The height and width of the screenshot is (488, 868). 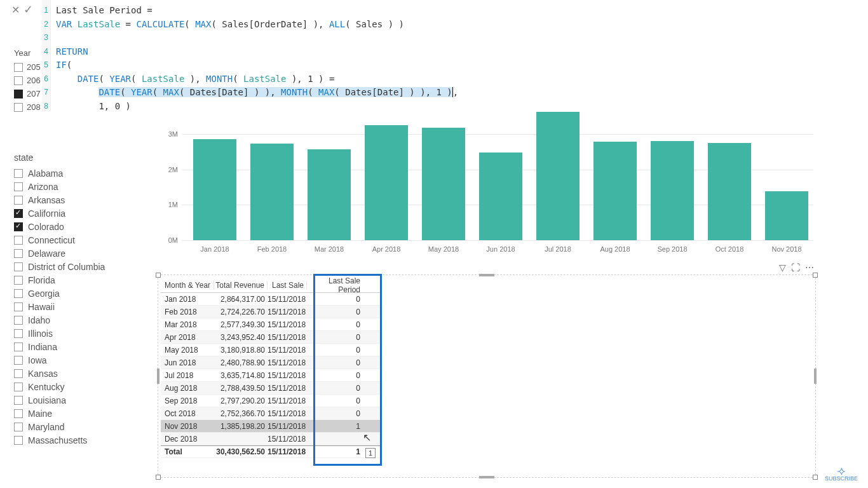 I want to click on state-option: Iowa, so click(x=78, y=360).